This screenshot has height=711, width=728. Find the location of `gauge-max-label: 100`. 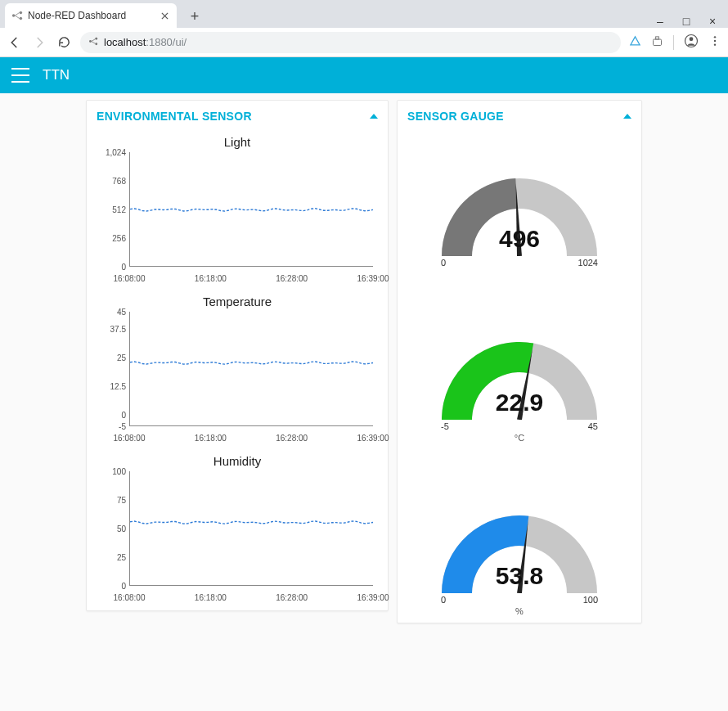

gauge-max-label: 100 is located at coordinates (591, 600).